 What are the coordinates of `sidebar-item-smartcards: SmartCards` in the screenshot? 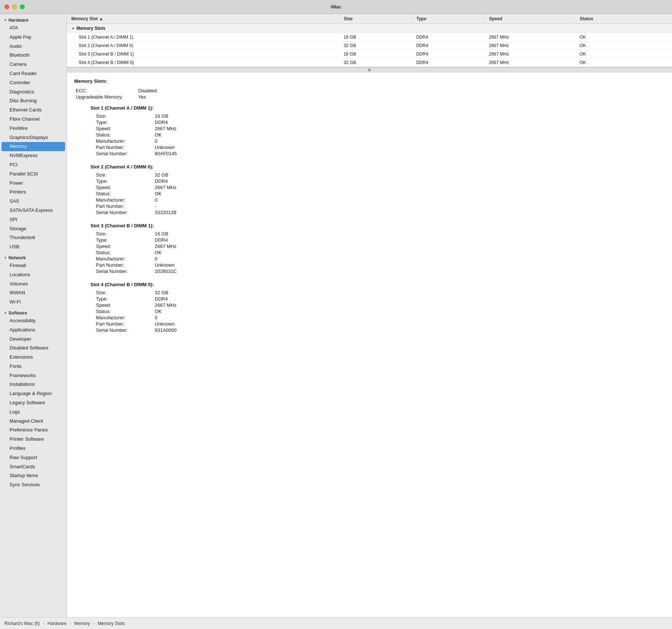 It's located at (33, 467).